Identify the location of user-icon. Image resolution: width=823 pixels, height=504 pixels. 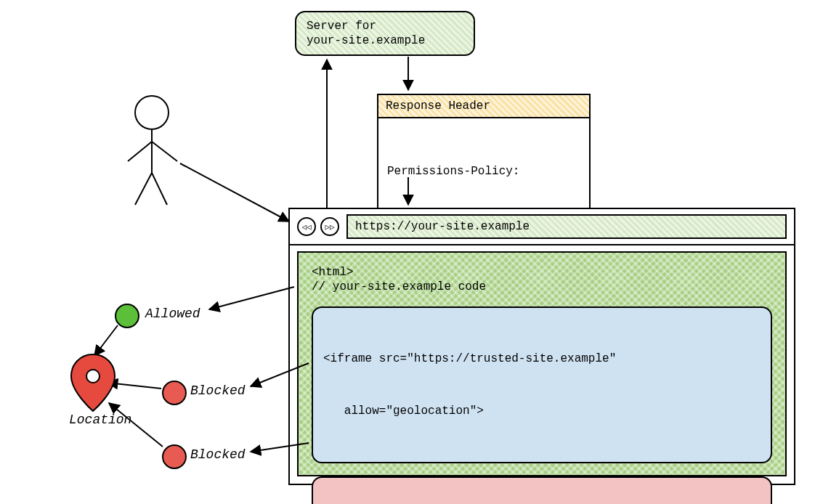
(153, 150).